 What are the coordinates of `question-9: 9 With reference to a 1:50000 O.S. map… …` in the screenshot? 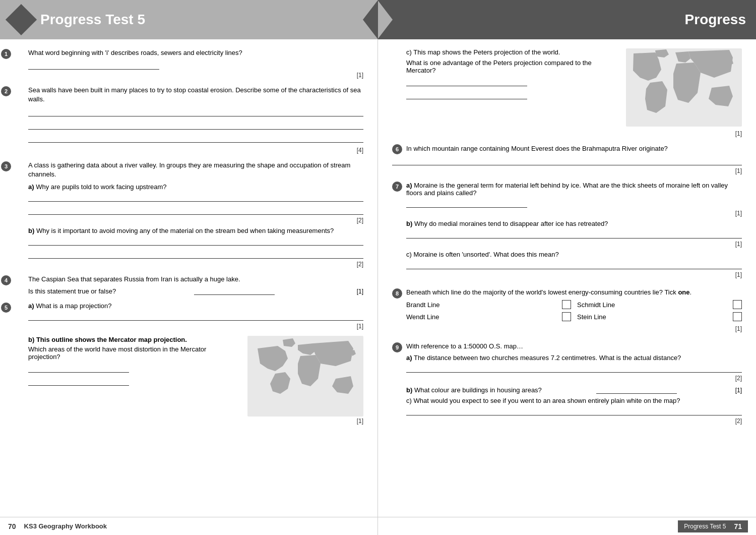 It's located at (567, 385).